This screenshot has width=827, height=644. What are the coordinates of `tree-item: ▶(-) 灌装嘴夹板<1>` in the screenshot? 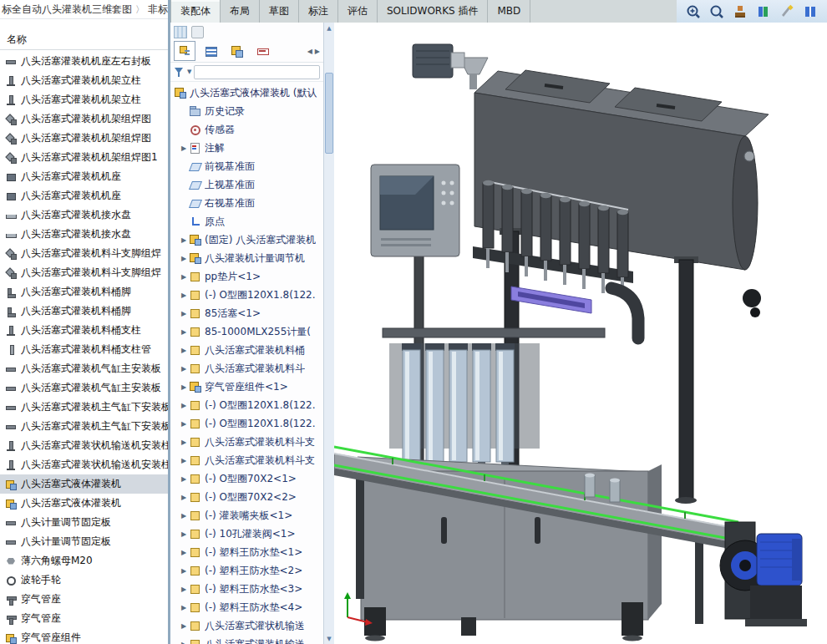 It's located at (247, 515).